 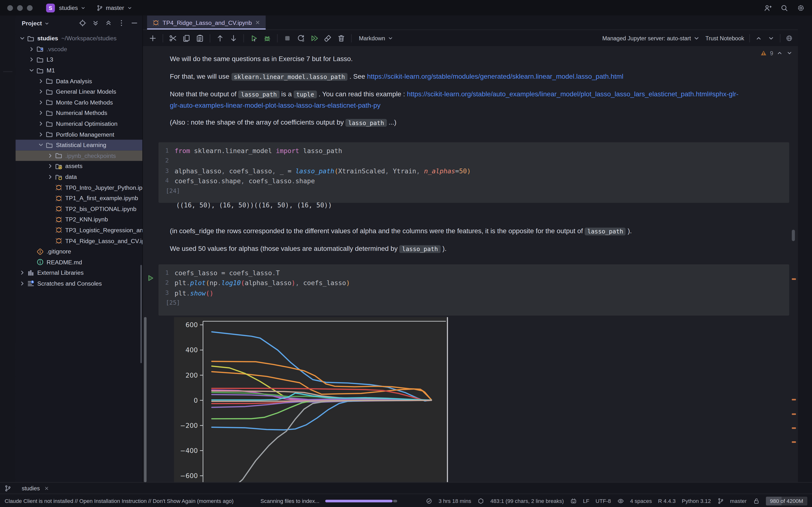 I want to click on hide-panel-icon, so click(x=134, y=23).